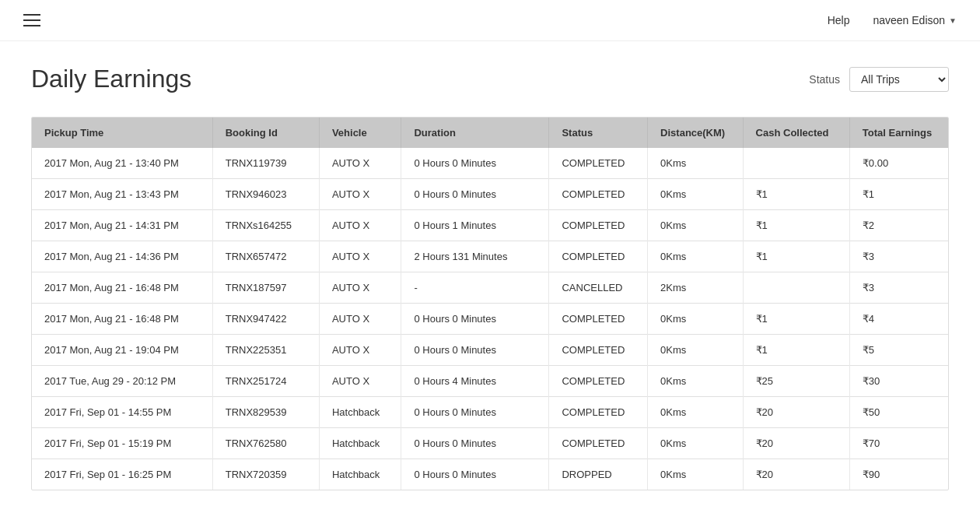 The image size is (980, 527). What do you see at coordinates (796, 475) in the screenshot?
I see `table-cell: ₹20` at bounding box center [796, 475].